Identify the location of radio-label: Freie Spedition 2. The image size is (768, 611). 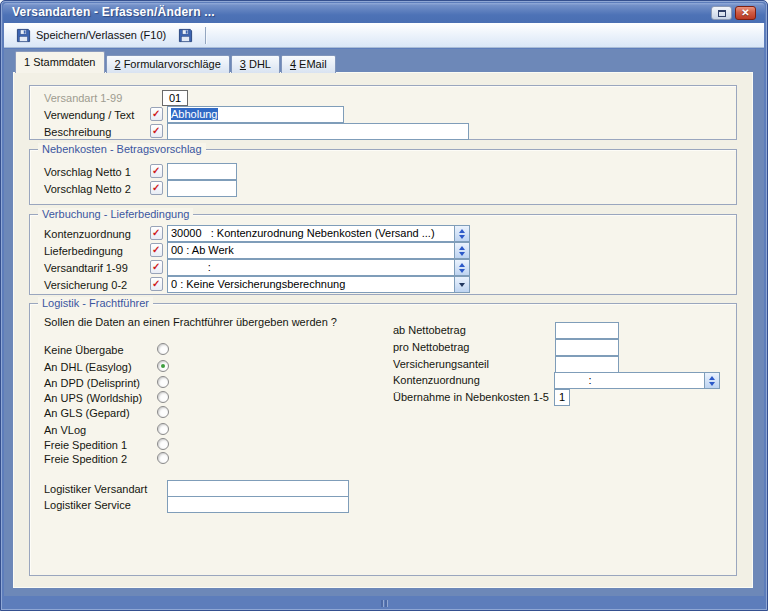
(86, 459).